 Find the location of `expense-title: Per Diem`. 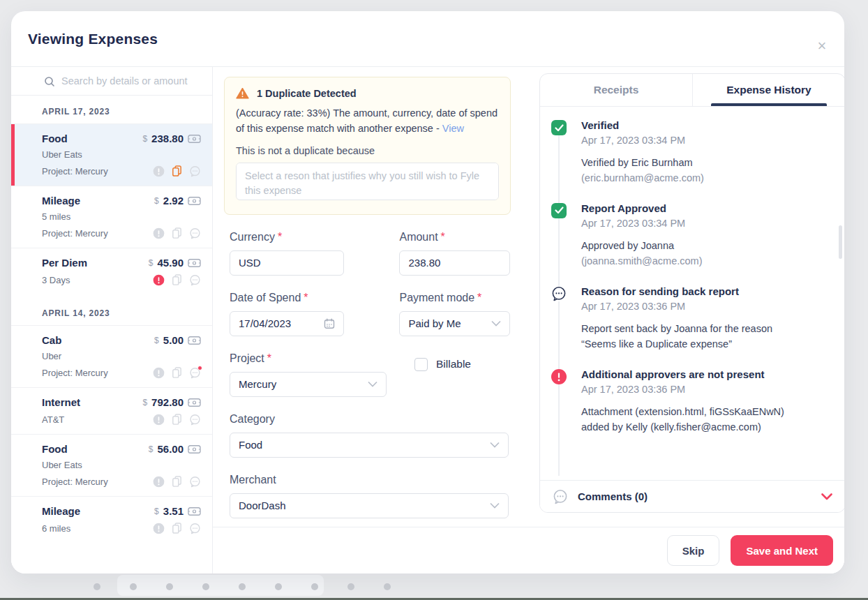

expense-title: Per Diem is located at coordinates (64, 262).